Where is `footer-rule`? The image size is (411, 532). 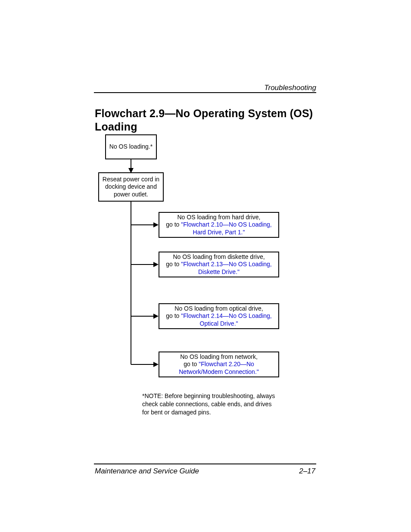
footer-rule is located at coordinates (205, 464).